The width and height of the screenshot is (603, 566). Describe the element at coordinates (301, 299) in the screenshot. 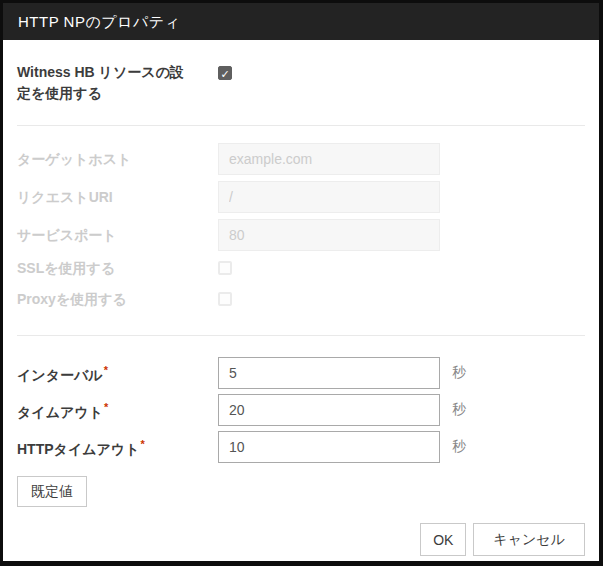

I see `use-proxy-row: Proxyを使用する` at that location.